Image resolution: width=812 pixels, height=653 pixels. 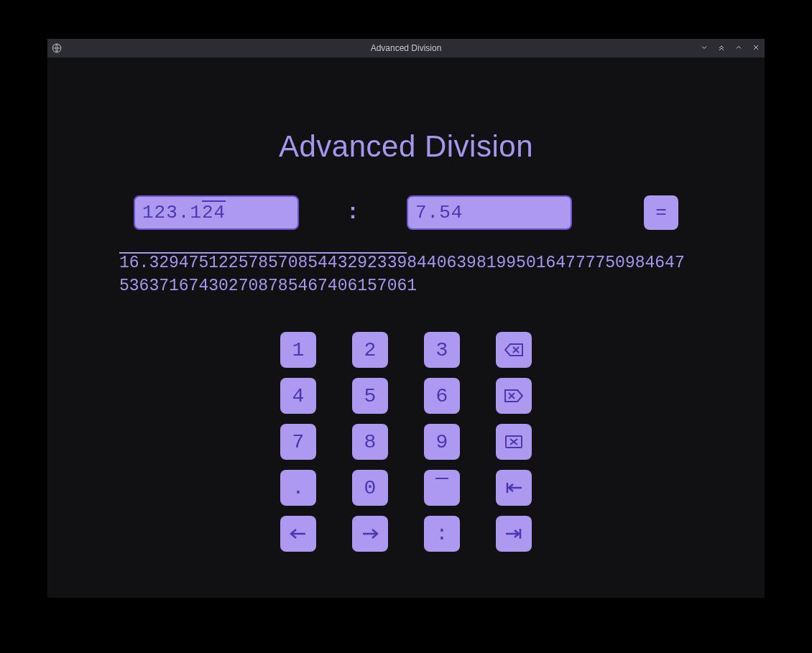 I want to click on key-home, so click(x=514, y=488).